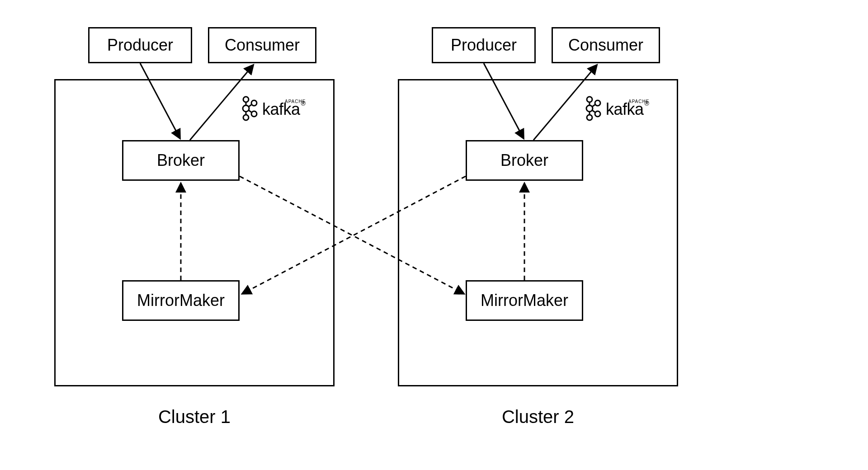 Image resolution: width=868 pixels, height=470 pixels. I want to click on cluster1-consumer-box: Consumer, so click(262, 45).